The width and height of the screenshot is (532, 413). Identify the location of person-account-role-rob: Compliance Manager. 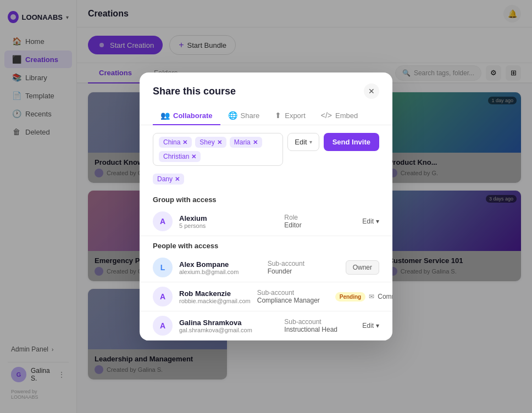
(293, 300).